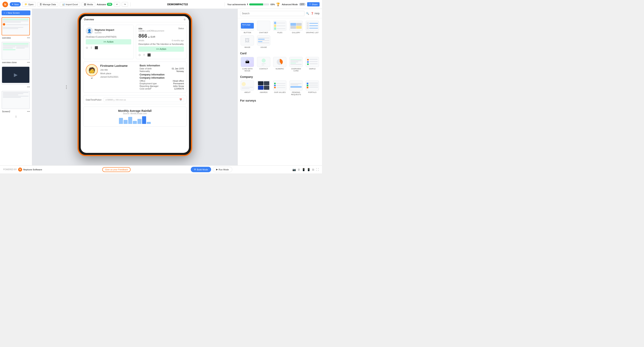 Image resolution: width=644 pixels, height=347 pixels. What do you see at coordinates (108, 42) in the screenshot?
I see `contact-card: 👤 Neptune Impact subtitle {TestData>/Cus…` at bounding box center [108, 42].